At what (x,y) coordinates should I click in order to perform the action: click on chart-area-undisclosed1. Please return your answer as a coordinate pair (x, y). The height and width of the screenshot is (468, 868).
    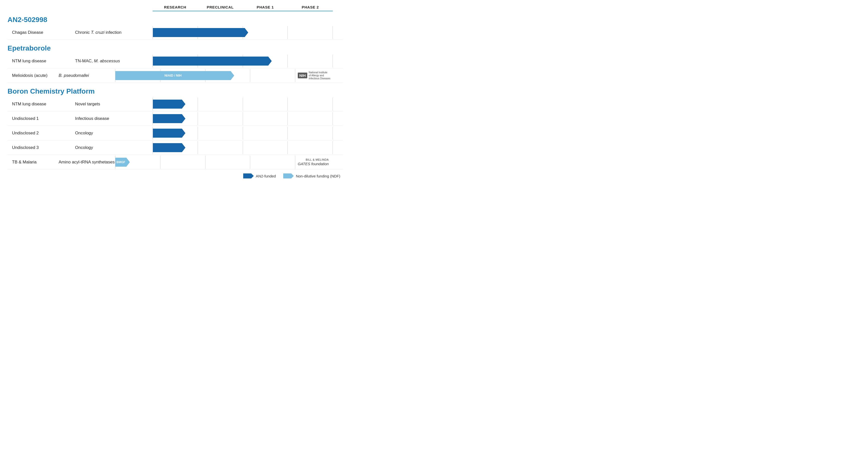
    Looking at the image, I should click on (243, 119).